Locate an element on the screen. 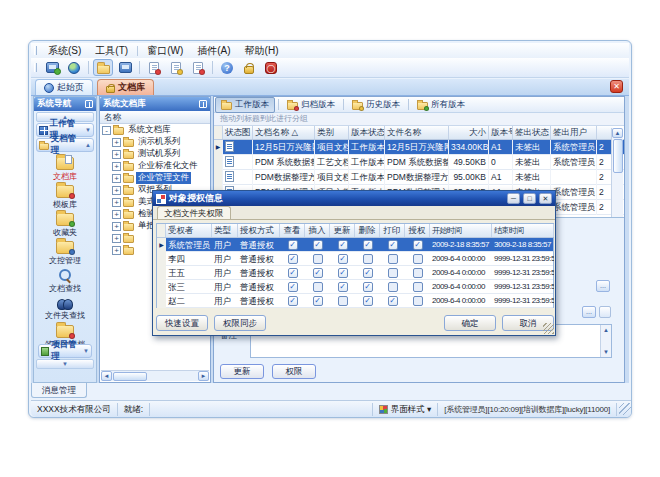 The image size is (660, 477). table-row: PDM数据整理方案.doc 项目文档 工作版本 PDM数据整理方案.doc 95… is located at coordinates (419, 178).